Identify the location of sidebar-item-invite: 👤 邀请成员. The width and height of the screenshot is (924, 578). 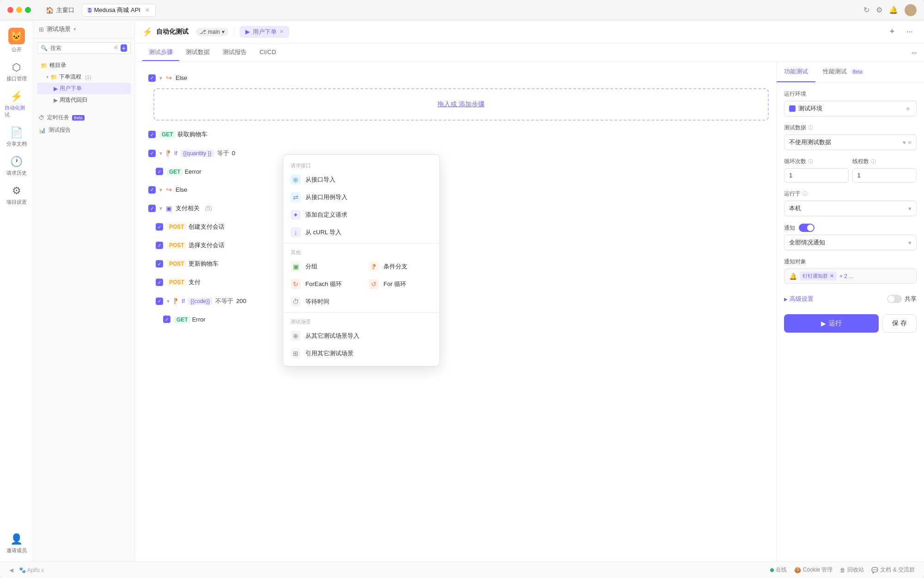
(17, 543).